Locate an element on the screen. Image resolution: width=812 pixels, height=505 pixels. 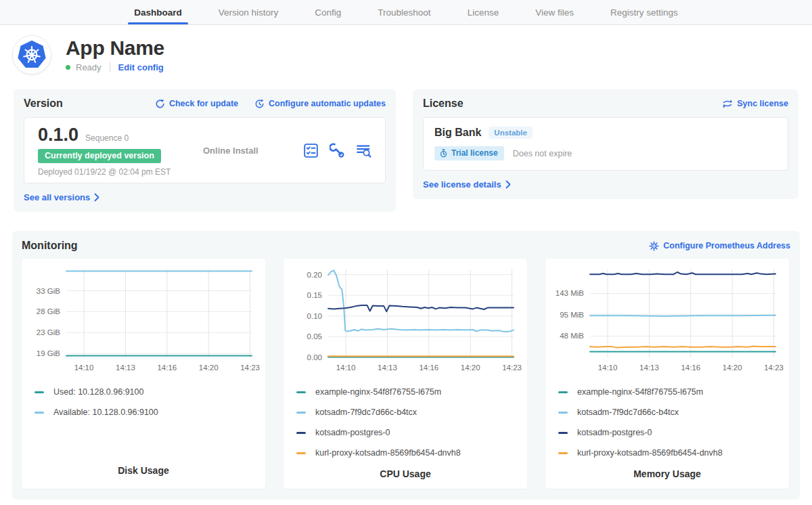
view-diff-icon is located at coordinates (364, 150).